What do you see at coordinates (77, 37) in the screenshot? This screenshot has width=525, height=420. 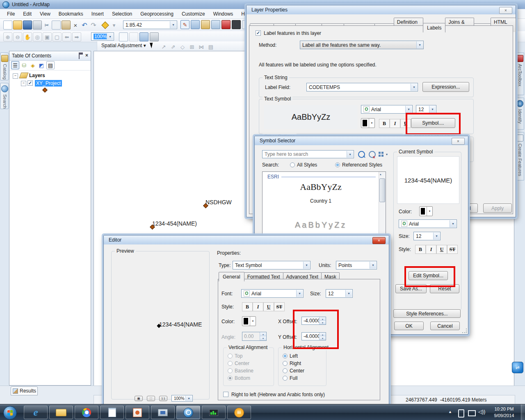 I see `forward-extent-icon: ➡` at bounding box center [77, 37].